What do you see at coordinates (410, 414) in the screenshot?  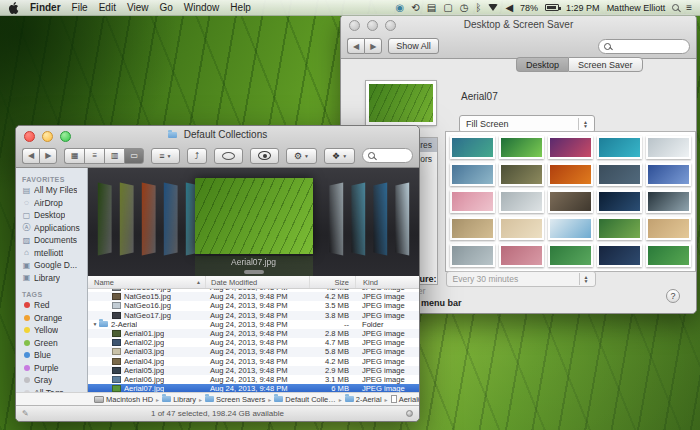 I see `resize-knob-icon` at bounding box center [410, 414].